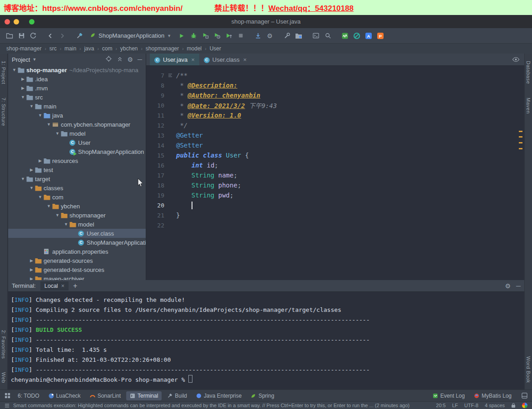 This screenshot has width=532, height=409. I want to click on search-everywhere-icon, so click(328, 36).